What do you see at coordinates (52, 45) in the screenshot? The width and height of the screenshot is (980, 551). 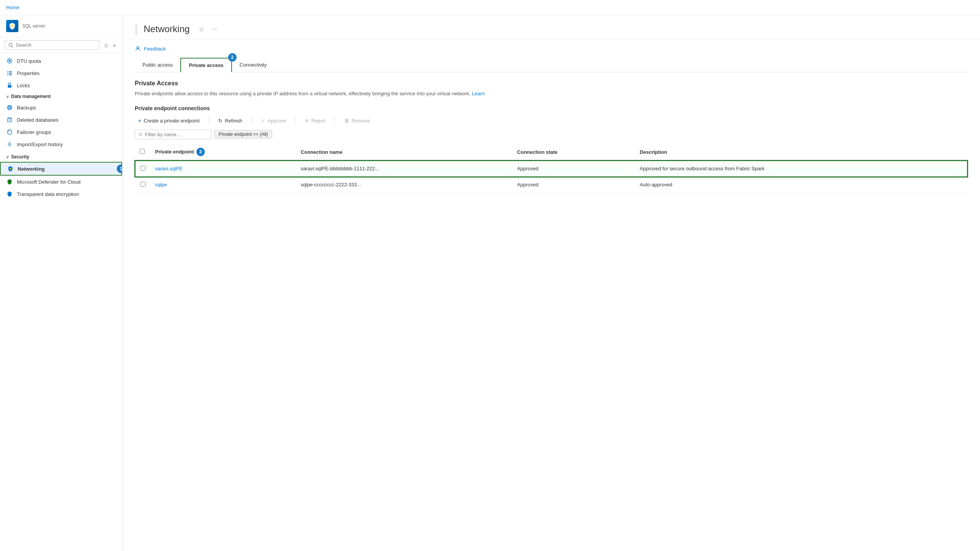 I see `search-box` at bounding box center [52, 45].